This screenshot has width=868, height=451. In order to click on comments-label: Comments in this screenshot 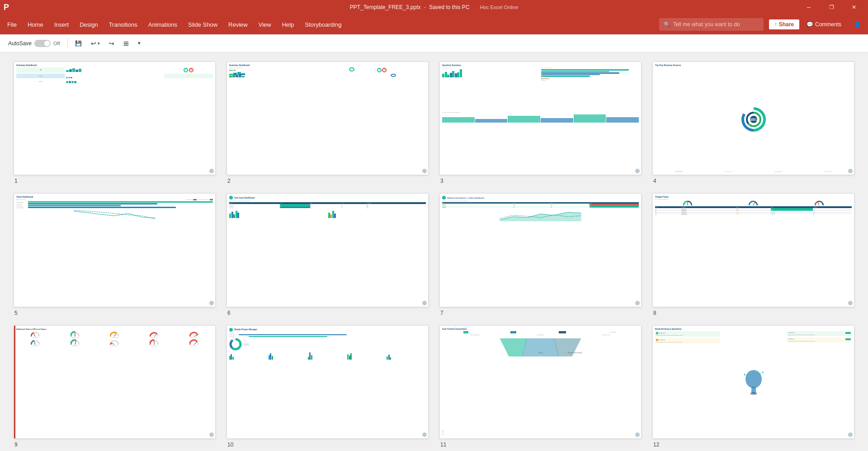, I will do `click(828, 24)`.